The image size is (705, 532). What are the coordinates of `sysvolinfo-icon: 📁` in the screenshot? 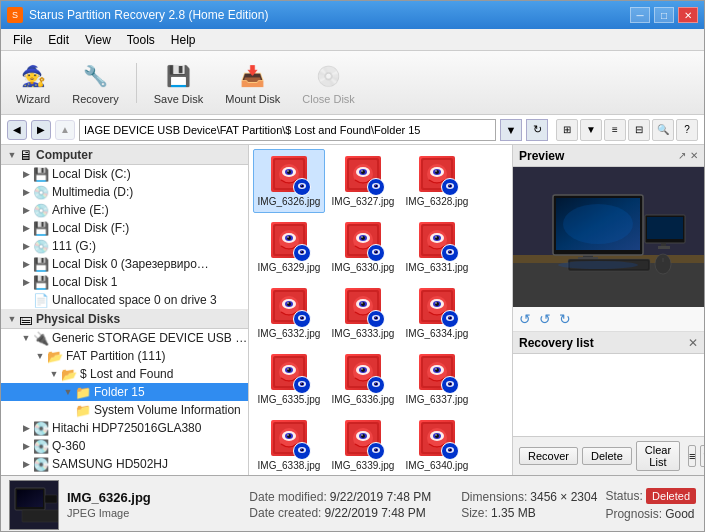 It's located at (83, 410).